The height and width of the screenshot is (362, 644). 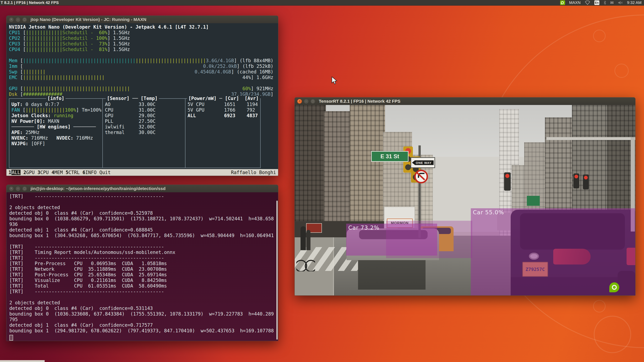 What do you see at coordinates (11, 338) in the screenshot?
I see `terminal-cursor` at bounding box center [11, 338].